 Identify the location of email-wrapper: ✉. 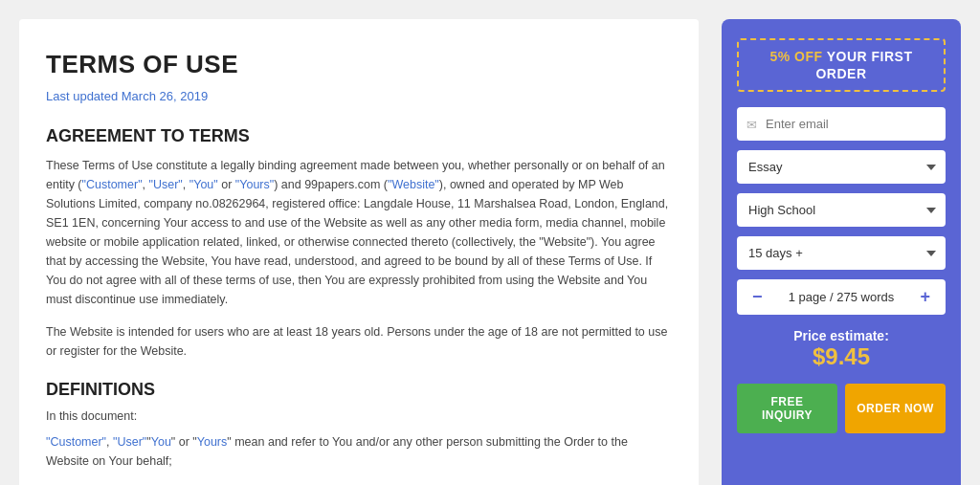
(841, 124).